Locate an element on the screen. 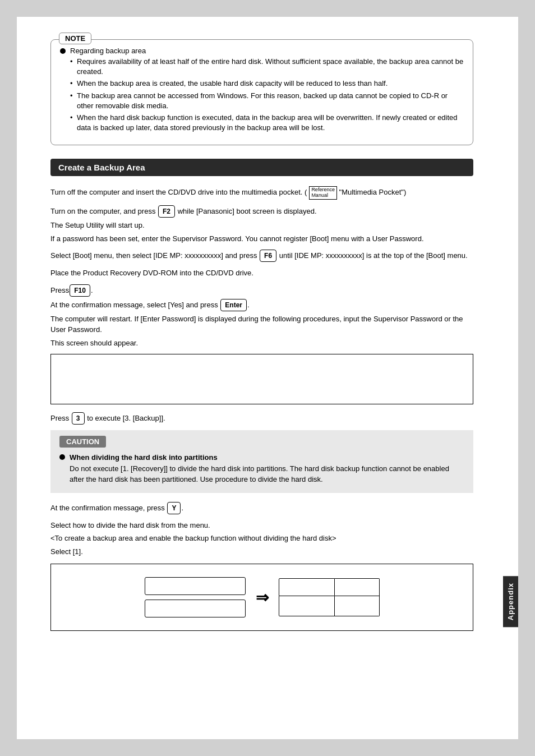 Image resolution: width=535 pixels, height=756 pixels. disk-partition-a is located at coordinates (307, 587).